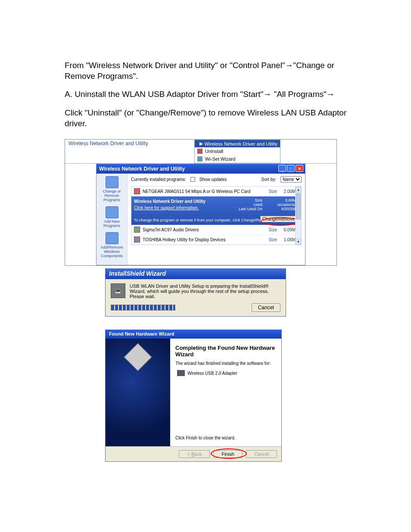  Describe the element at coordinates (282, 168) in the screenshot. I see `minimize-button: _` at that location.